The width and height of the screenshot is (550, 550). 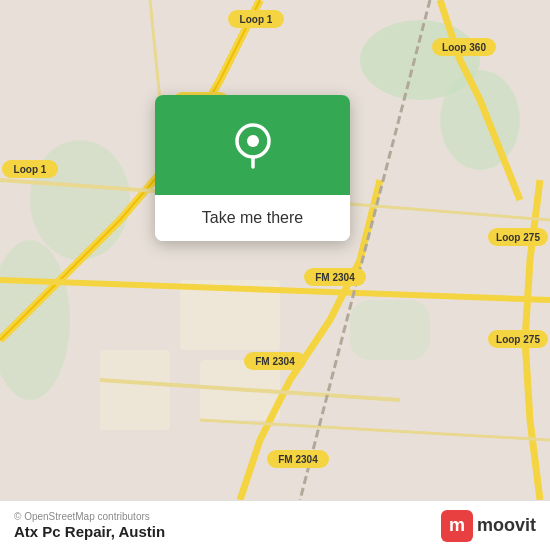 I want to click on osm-attribution: © OpenStreetMap contributors, so click(x=90, y=516).